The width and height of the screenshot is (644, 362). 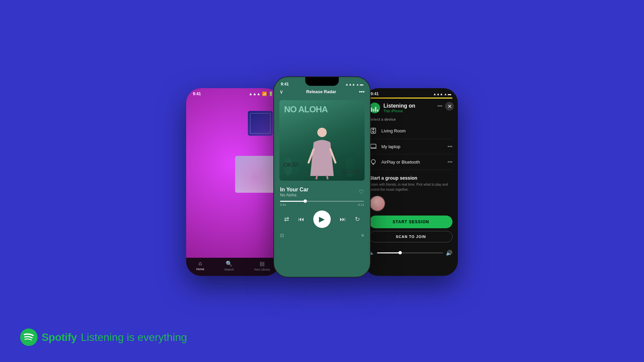 What do you see at coordinates (411, 146) in the screenshot?
I see `device-item-laptop: My laptop •••` at bounding box center [411, 146].